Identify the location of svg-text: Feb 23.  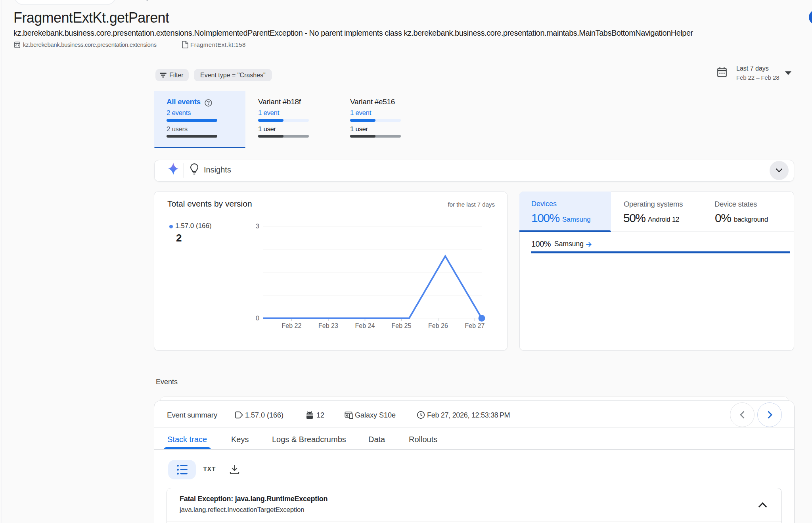
(328, 326).